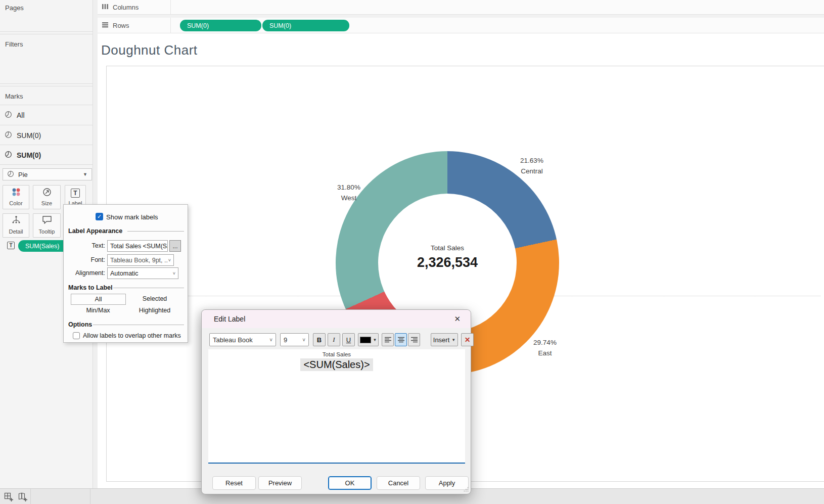  Describe the element at coordinates (98, 310) in the screenshot. I see `marks-to-label-minmax: Min/Max` at that location.